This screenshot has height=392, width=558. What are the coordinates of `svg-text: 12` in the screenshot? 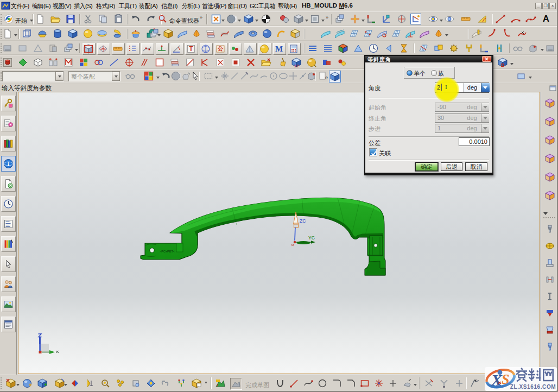 It's located at (296, 66).